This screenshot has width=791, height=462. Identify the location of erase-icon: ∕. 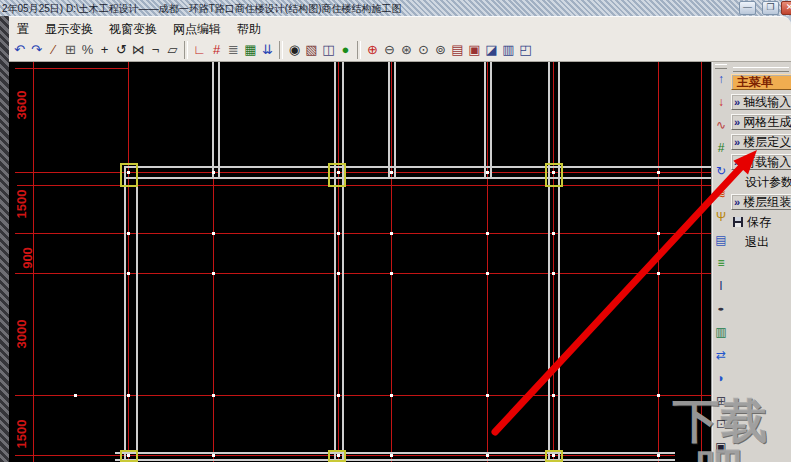
(54, 50).